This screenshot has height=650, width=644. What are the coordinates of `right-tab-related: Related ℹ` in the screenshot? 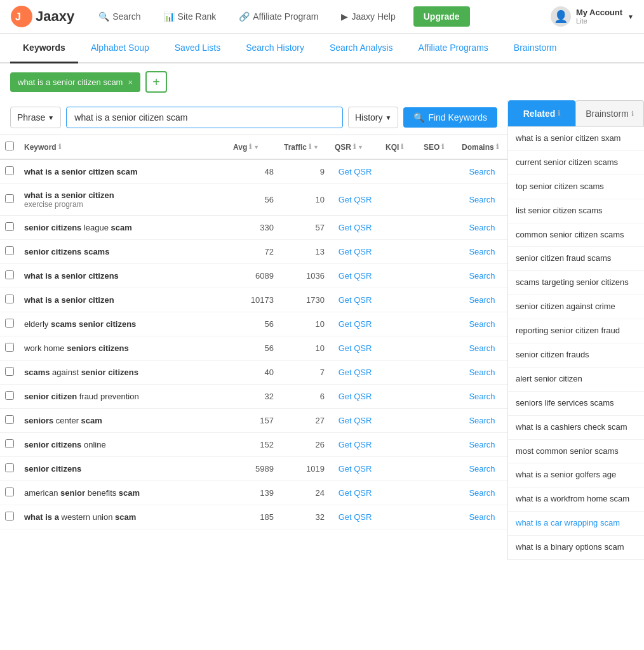 It's located at (542, 113).